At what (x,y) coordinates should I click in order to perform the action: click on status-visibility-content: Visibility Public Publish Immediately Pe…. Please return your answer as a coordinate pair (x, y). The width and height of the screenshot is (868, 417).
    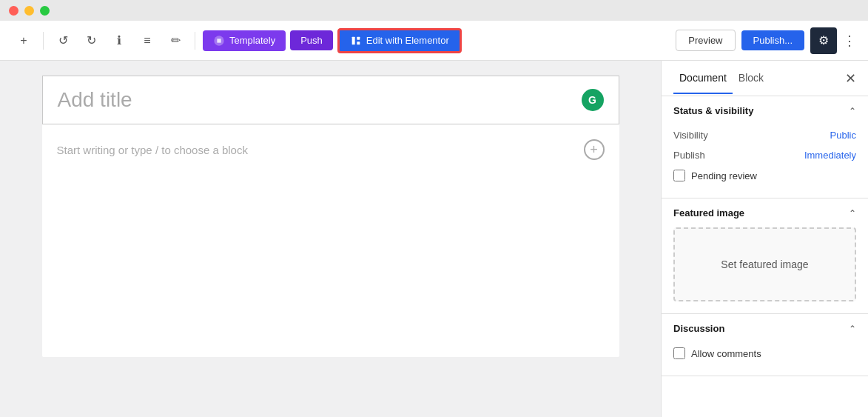
    Looking at the image, I should click on (765, 161).